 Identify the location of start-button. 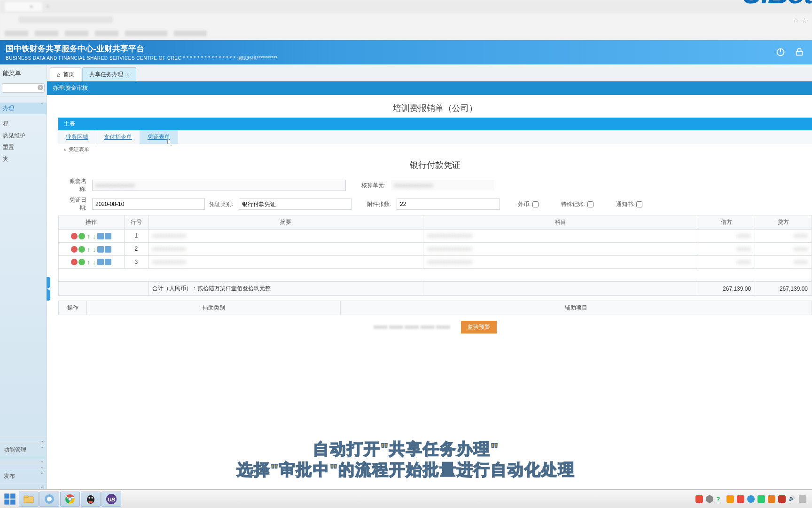
(10, 499).